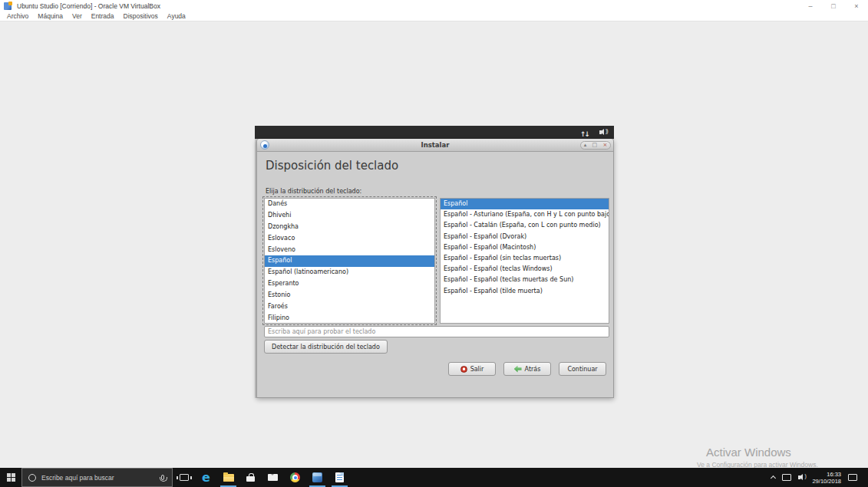 This screenshot has width=868, height=487. What do you see at coordinates (350, 273) in the screenshot?
I see `list-item: Español (latinoamericano)` at bounding box center [350, 273].